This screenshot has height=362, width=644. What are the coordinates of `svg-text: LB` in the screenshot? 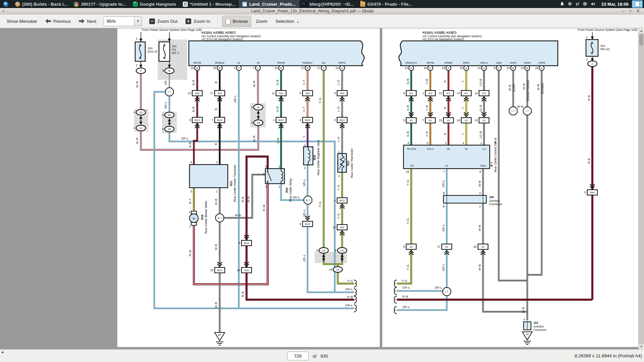 It's located at (324, 251).